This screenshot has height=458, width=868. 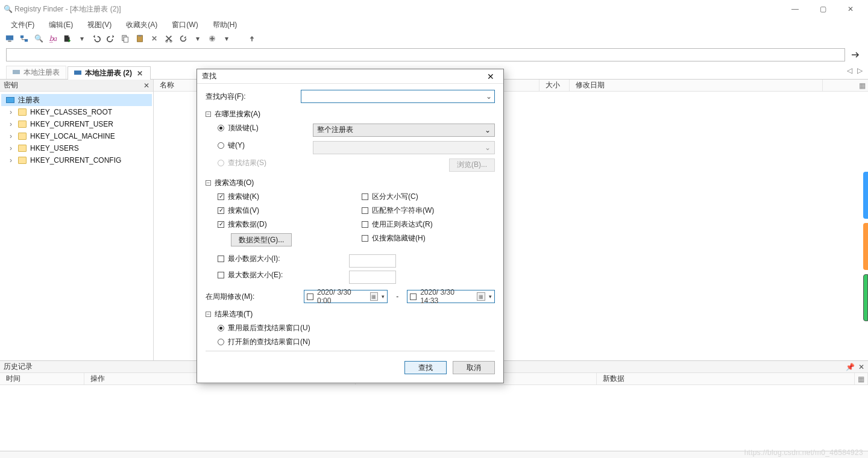 I want to click on go-button, so click(x=855, y=55).